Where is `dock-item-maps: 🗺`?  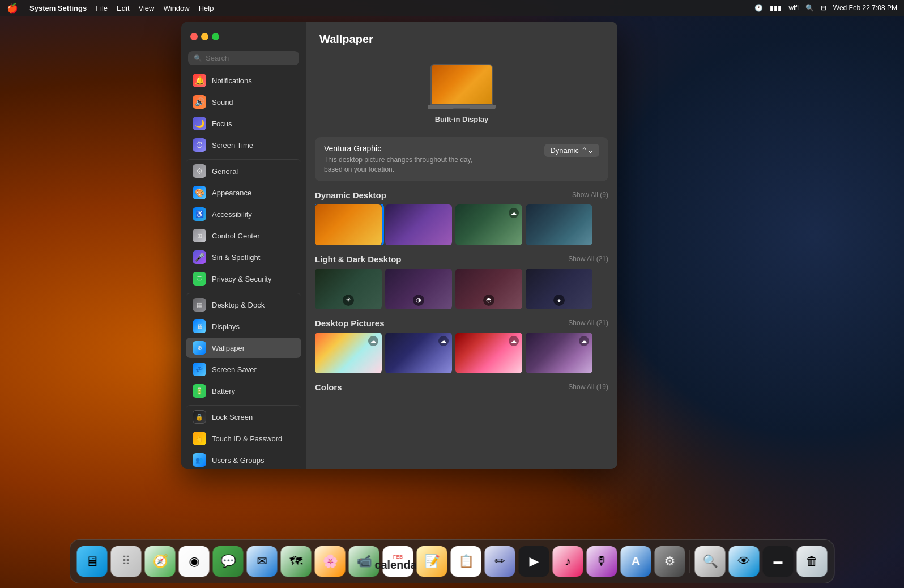 dock-item-maps: 🗺 is located at coordinates (296, 561).